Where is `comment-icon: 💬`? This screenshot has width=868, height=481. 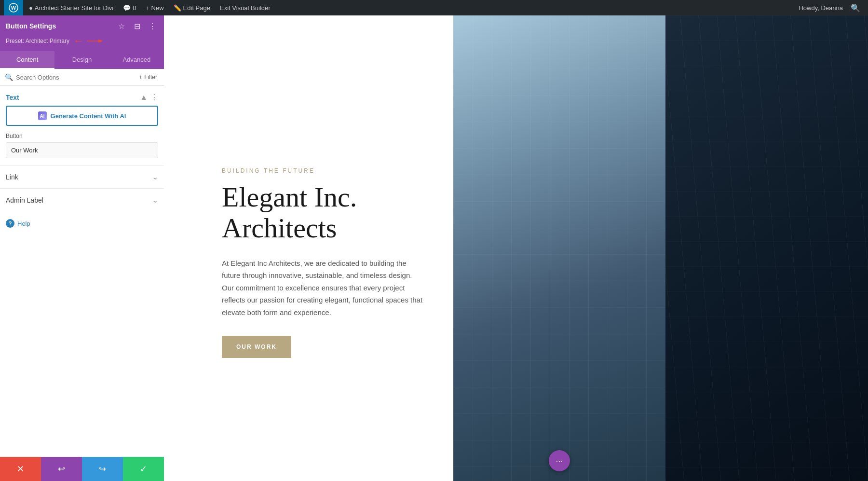
comment-icon: 💬 is located at coordinates (127, 8).